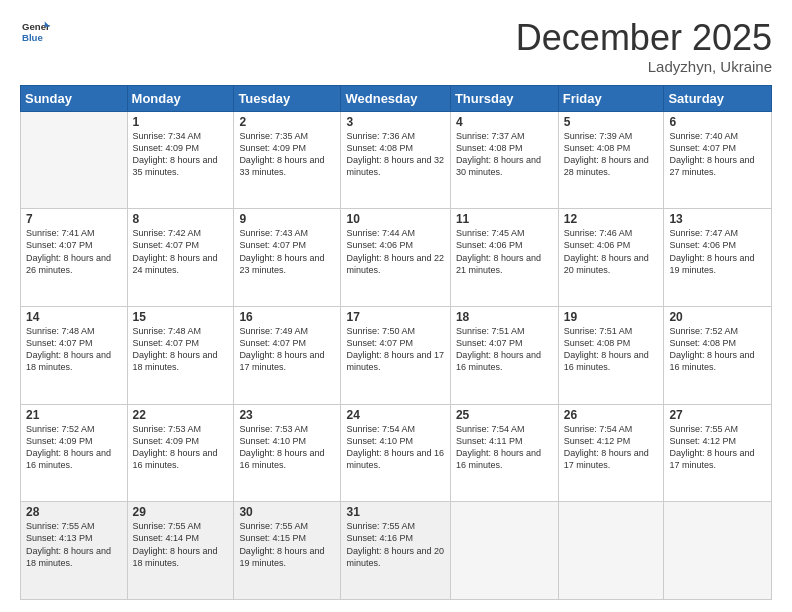 The width and height of the screenshot is (792, 612). What do you see at coordinates (718, 448) in the screenshot?
I see `cell-text: Sunrise: 7:55 AMSunset: 4:12 PMDaylight:…` at bounding box center [718, 448].